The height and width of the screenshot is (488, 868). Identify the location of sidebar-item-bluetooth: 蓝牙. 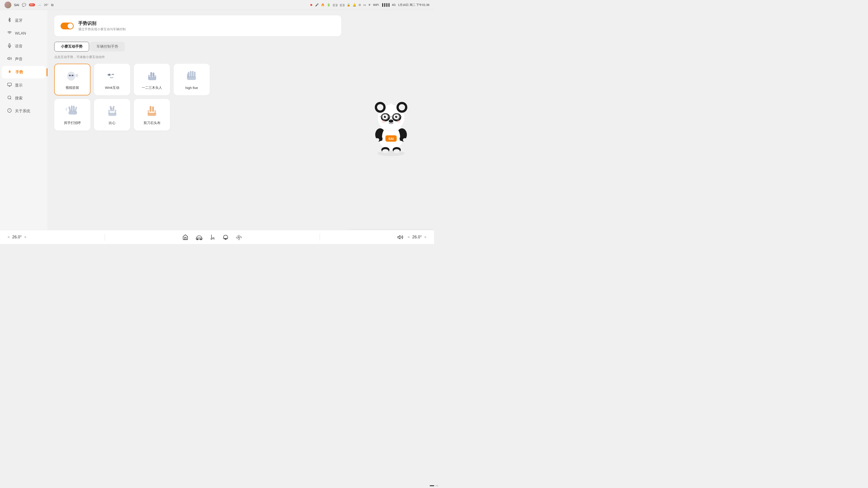
(24, 20).